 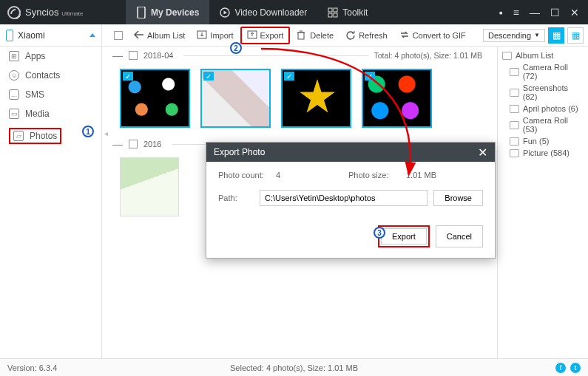 What do you see at coordinates (482, 152) in the screenshot?
I see `dialog-close-icon: ✕` at bounding box center [482, 152].